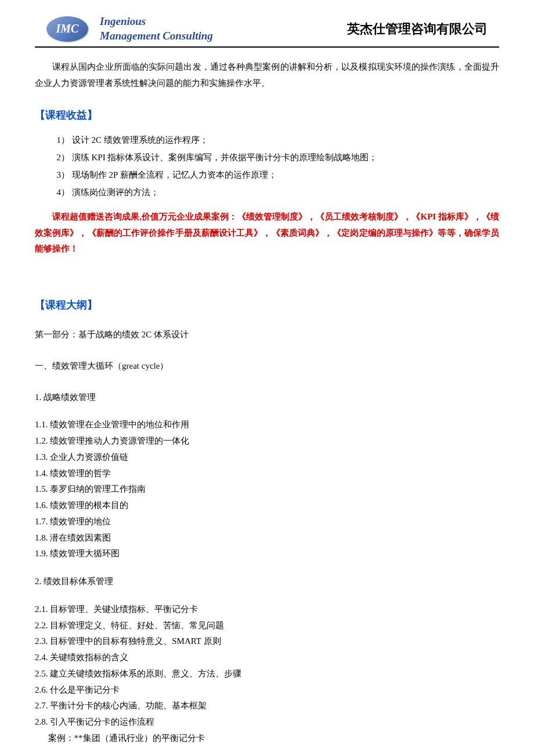  Describe the element at coordinates (267, 739) in the screenshot. I see `outline-case: 案例：**集团（通讯行业）的平衡记分卡` at that location.